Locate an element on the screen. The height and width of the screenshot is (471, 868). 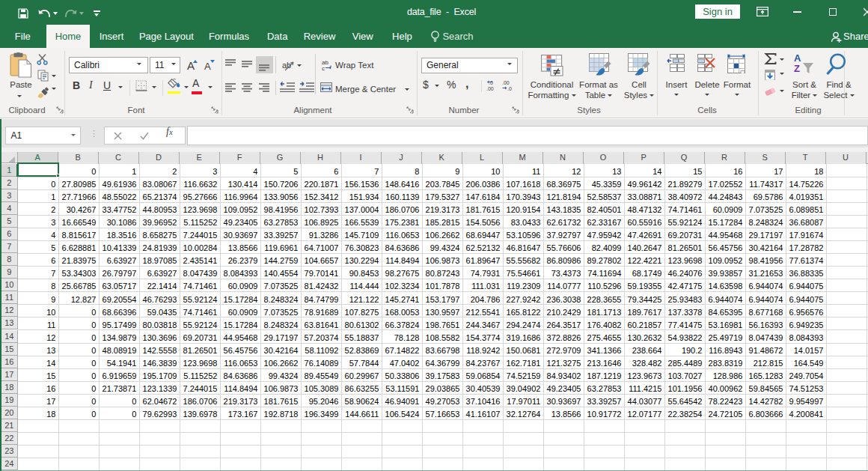
svg-text: Z is located at coordinates (797, 69).